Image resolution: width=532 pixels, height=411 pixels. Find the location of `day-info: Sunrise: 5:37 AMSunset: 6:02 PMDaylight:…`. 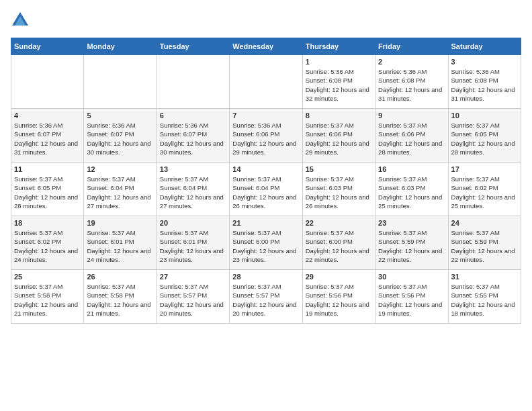

day-info: Sunrise: 5:37 AMSunset: 6:02 PMDaylight:… is located at coordinates (485, 192).